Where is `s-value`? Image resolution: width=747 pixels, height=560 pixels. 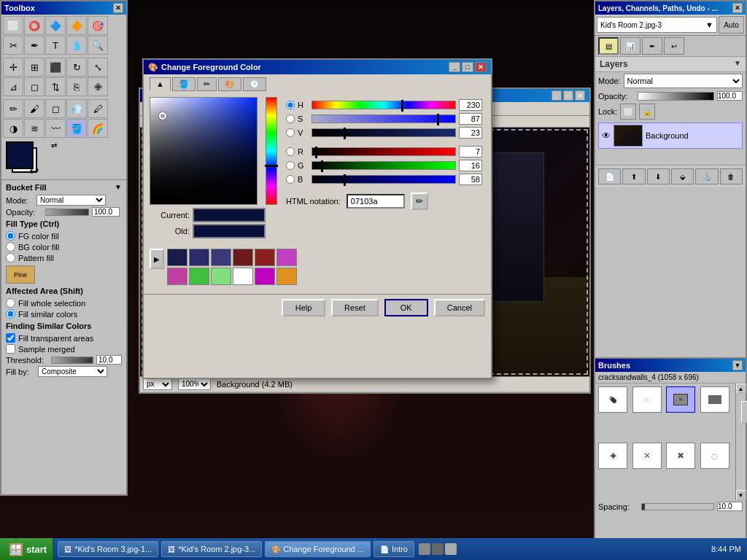 s-value is located at coordinates (471, 119).